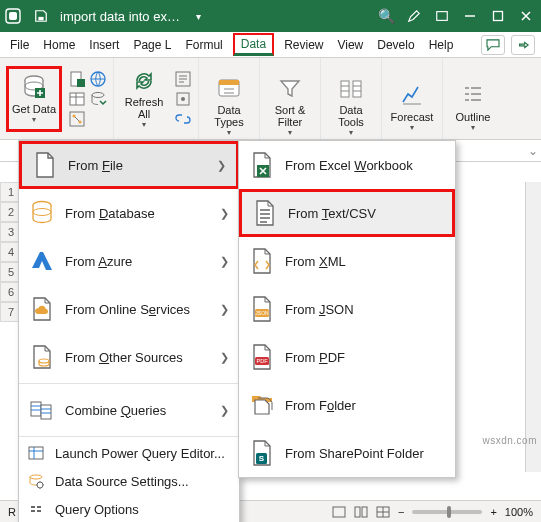  Describe the element at coordinates (519, 512) in the screenshot. I see `zoom-level: 100%` at that location.